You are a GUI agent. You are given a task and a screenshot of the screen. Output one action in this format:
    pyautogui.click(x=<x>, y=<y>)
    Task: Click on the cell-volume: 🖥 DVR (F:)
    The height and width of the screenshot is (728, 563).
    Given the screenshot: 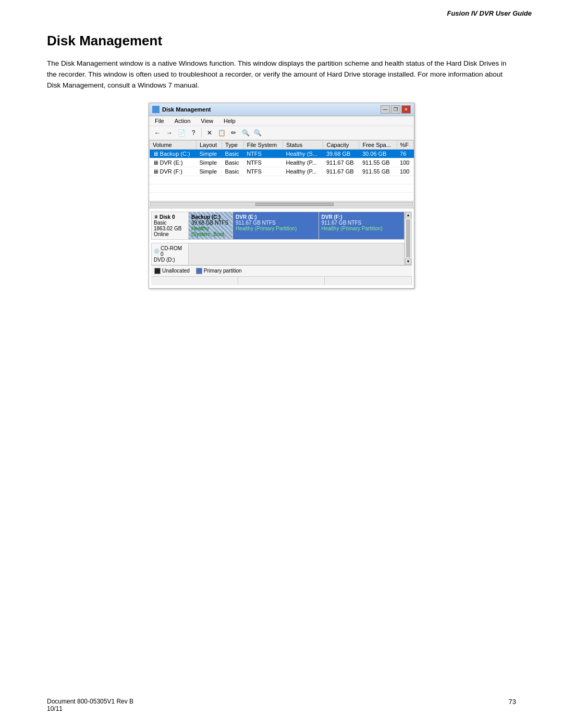 What is the action you would take?
    pyautogui.click(x=173, y=171)
    